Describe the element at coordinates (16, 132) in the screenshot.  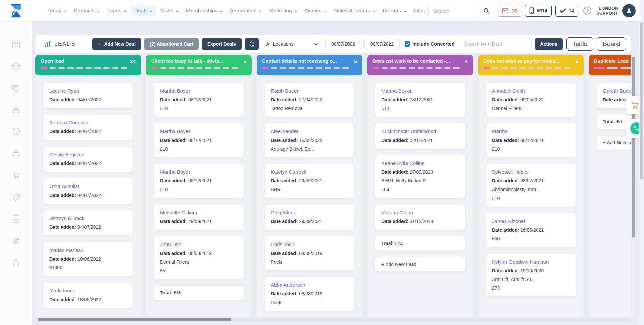
I see `history-icon` at that location.